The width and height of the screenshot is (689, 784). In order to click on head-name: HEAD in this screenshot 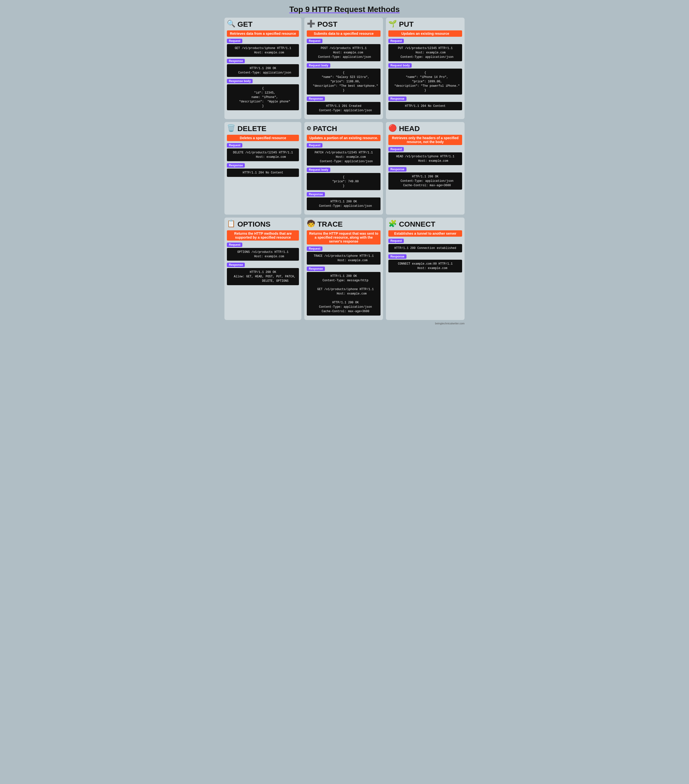, I will do `click(409, 128)`.